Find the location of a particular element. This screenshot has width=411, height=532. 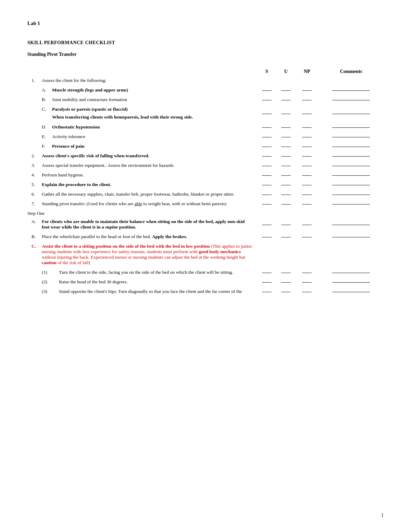

item-A-comments is located at coordinates (351, 224).